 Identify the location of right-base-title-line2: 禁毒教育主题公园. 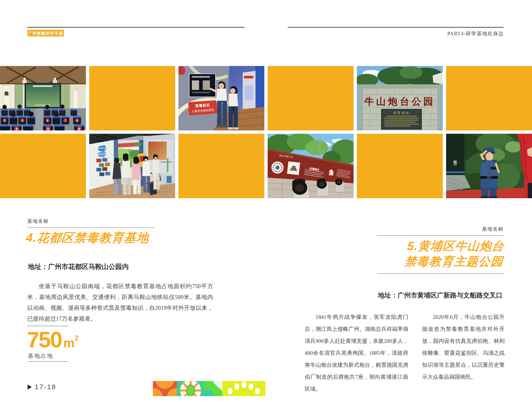
(440, 261).